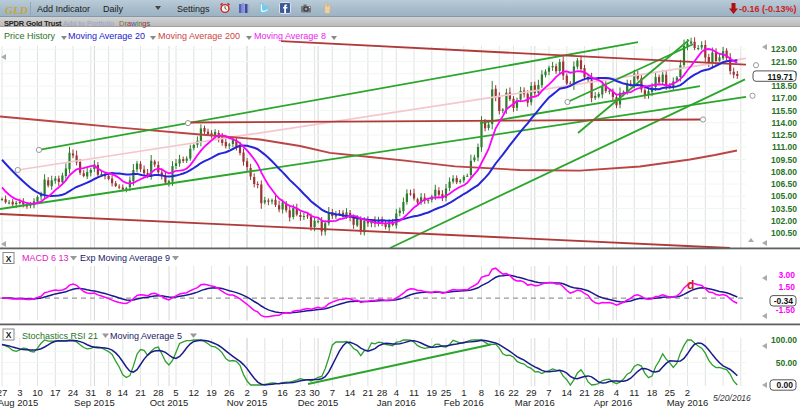 The image size is (800, 408). Describe the element at coordinates (784, 196) in the screenshot. I see `svg-text: 105.00` at that location.